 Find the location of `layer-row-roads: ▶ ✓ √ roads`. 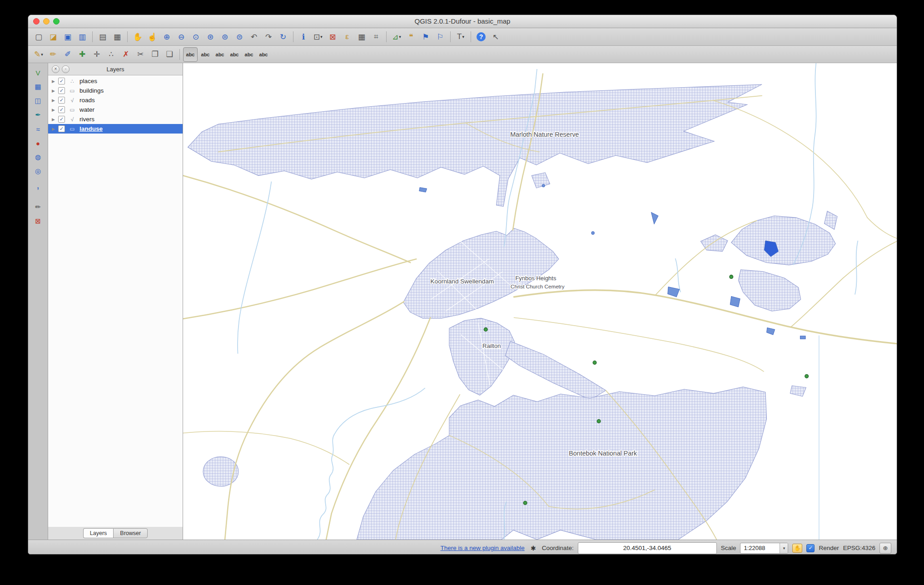

layer-row-roads: ▶ ✓ √ roads is located at coordinates (115, 100).